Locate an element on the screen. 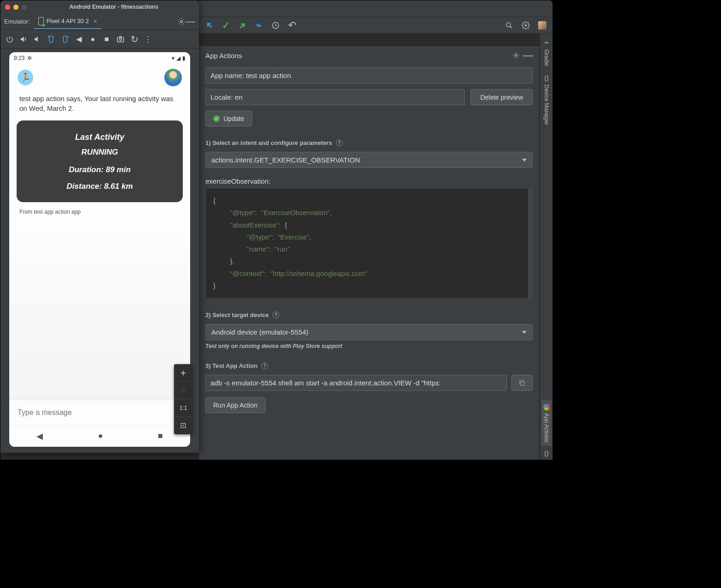 The image size is (721, 588). delete-preview-button: Delete preview is located at coordinates (501, 97).